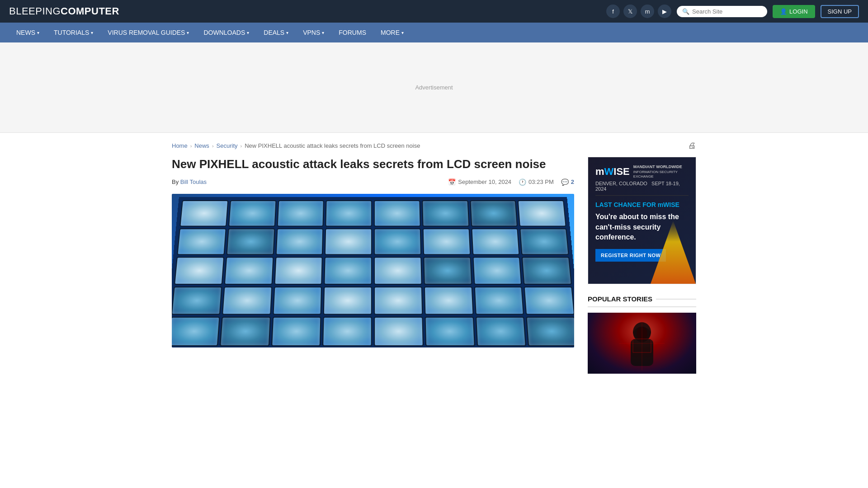  I want to click on signup-button: SIGN UP, so click(840, 12).